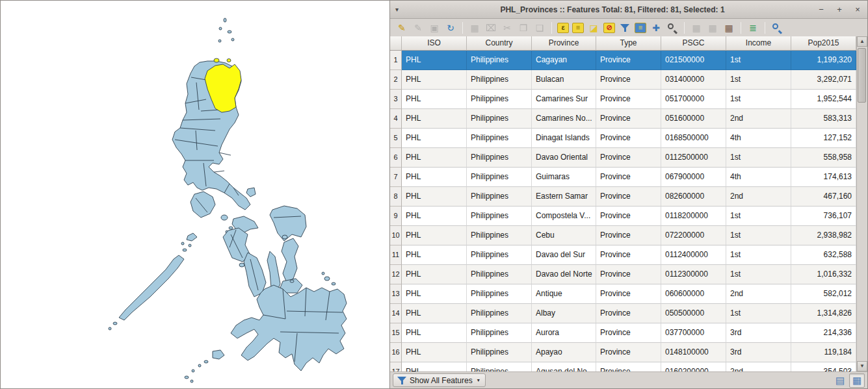 The height and width of the screenshot is (389, 868). Describe the element at coordinates (694, 333) in the screenshot. I see `cell-psgc: 037700000` at that location.